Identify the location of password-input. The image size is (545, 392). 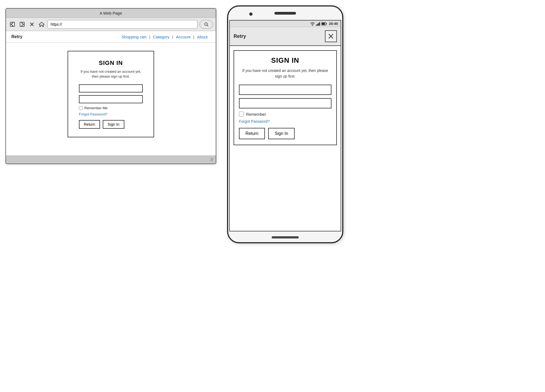
(111, 99).